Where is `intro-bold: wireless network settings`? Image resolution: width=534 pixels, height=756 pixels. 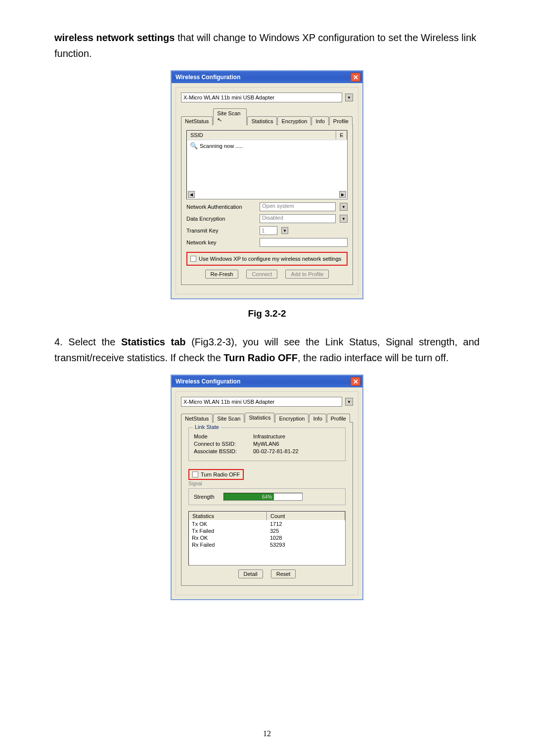 intro-bold: wireless network settings is located at coordinates (115, 38).